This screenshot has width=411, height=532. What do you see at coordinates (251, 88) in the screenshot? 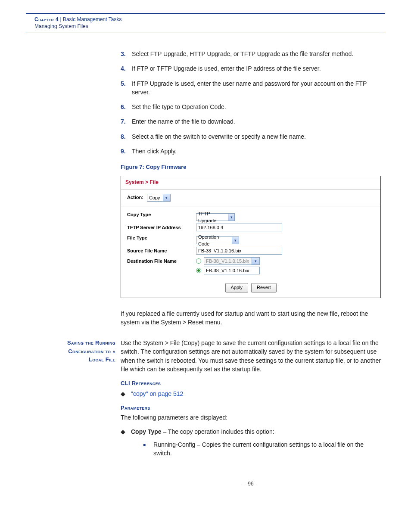
I see `step-5: 5.If FTP Upgrade is used, enter the user…` at bounding box center [251, 88].